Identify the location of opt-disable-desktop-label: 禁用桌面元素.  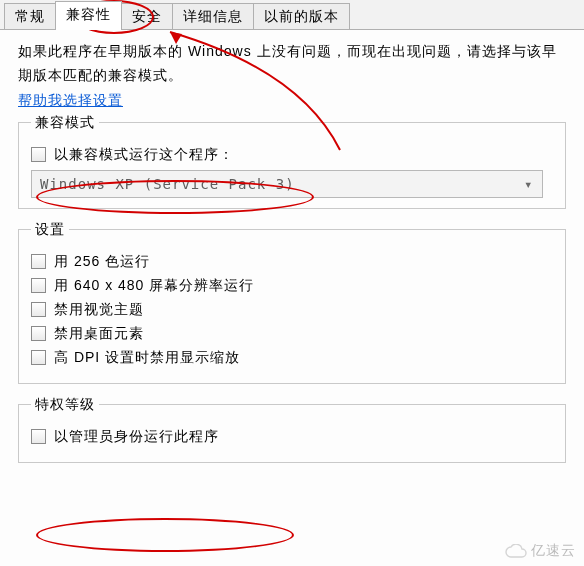
(99, 334).